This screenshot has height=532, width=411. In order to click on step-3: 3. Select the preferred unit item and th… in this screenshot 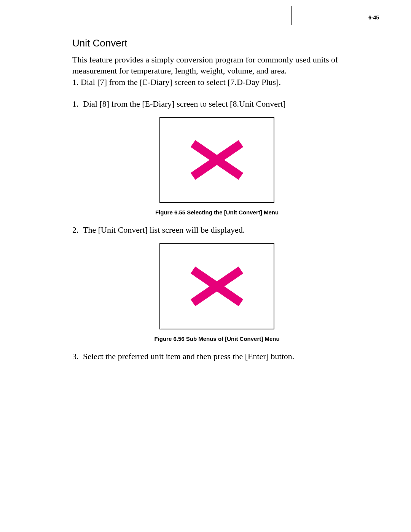, I will do `click(217, 356)`.